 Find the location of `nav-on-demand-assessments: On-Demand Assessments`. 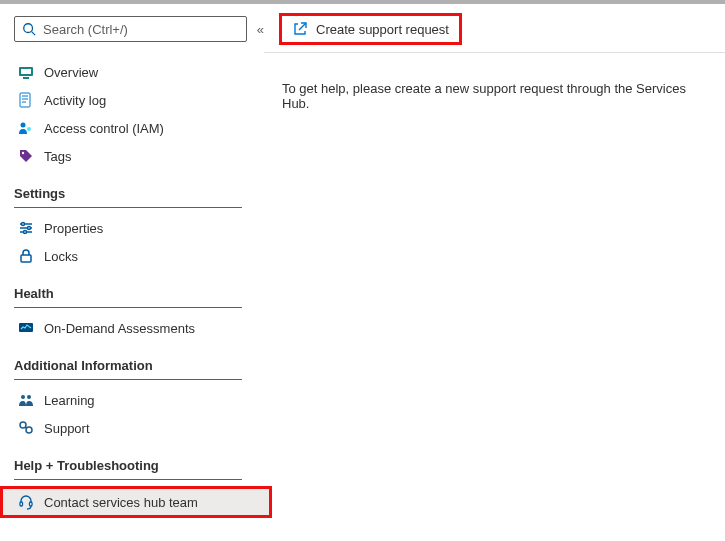

nav-on-demand-assessments: On-Demand Assessments is located at coordinates (139, 328).